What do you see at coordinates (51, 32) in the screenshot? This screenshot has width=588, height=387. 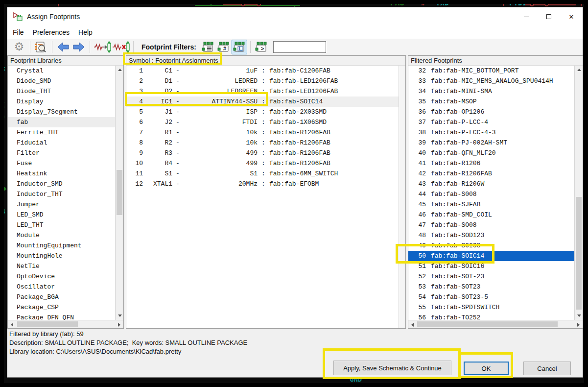 I see `menu-preferences: Preferences` at bounding box center [51, 32].